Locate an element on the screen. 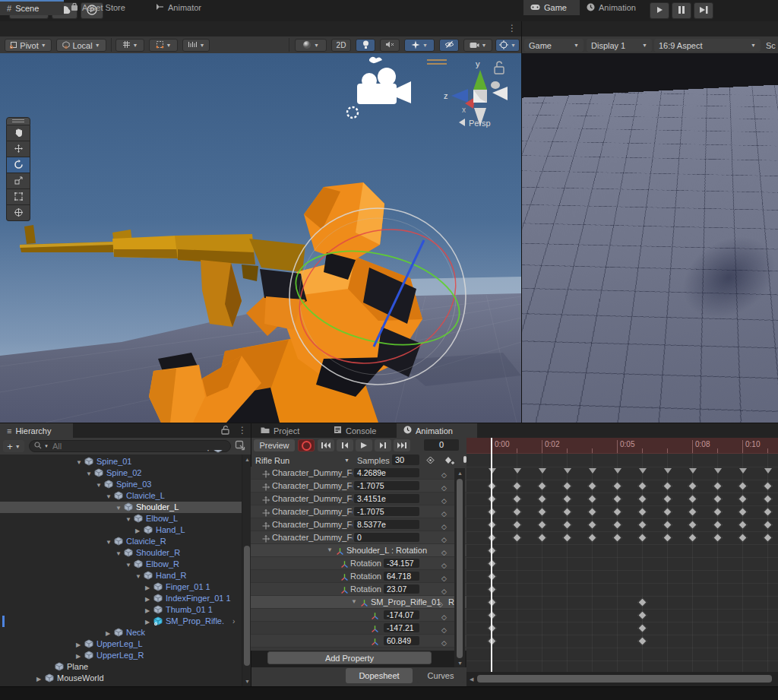  next-key-button is located at coordinates (383, 445).